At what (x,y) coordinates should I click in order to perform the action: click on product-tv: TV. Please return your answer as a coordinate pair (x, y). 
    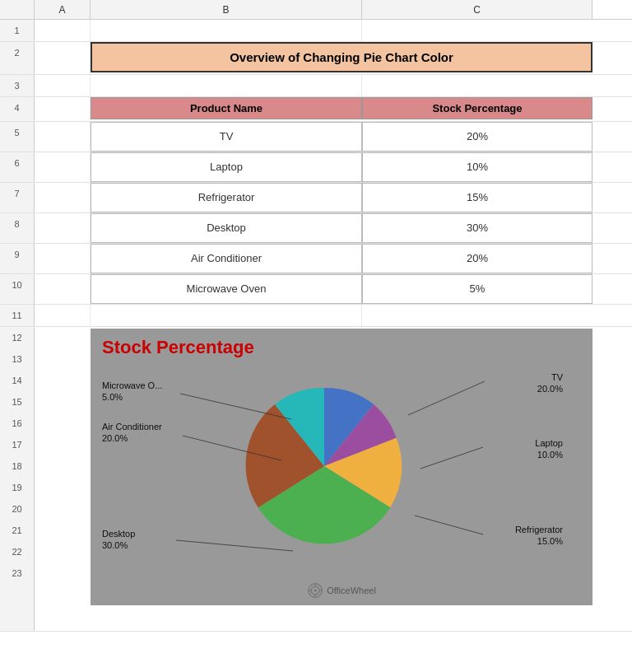
    Looking at the image, I should click on (226, 137).